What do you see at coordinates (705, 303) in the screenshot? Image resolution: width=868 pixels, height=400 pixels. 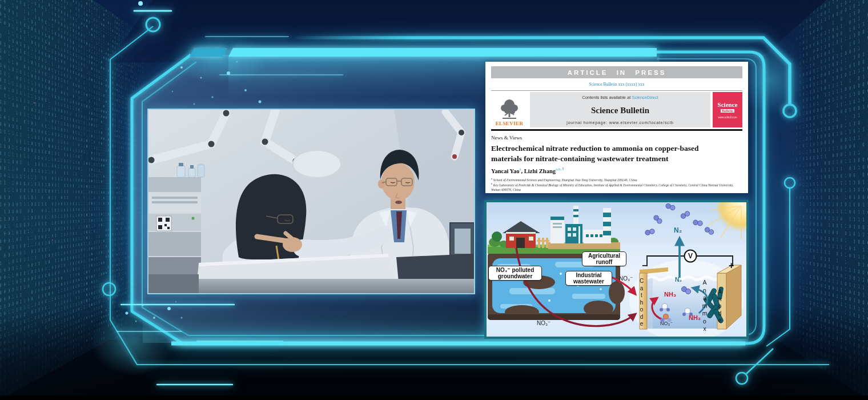 I see `anammox-label: Anammox` at bounding box center [705, 303].